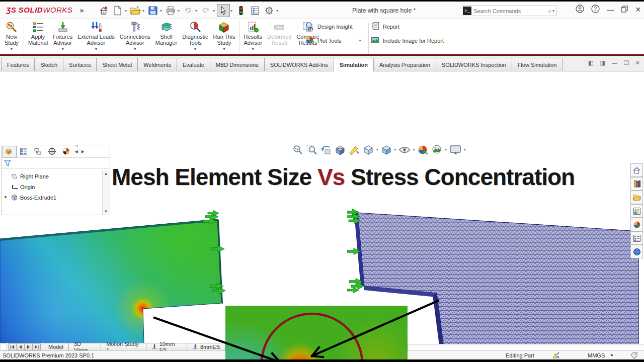 The height and width of the screenshot is (362, 644). I want to click on options-caret: ▾, so click(277, 11).